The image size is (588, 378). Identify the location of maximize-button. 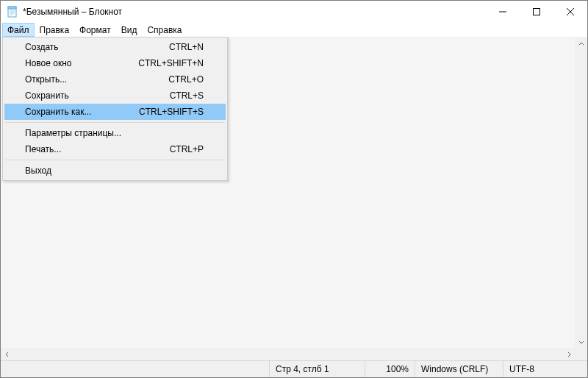
(537, 12).